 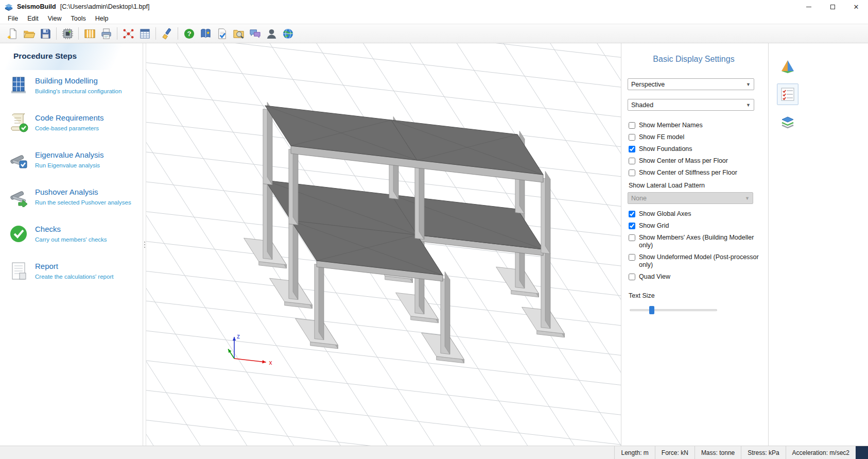 I want to click on layers-button, so click(x=788, y=122).